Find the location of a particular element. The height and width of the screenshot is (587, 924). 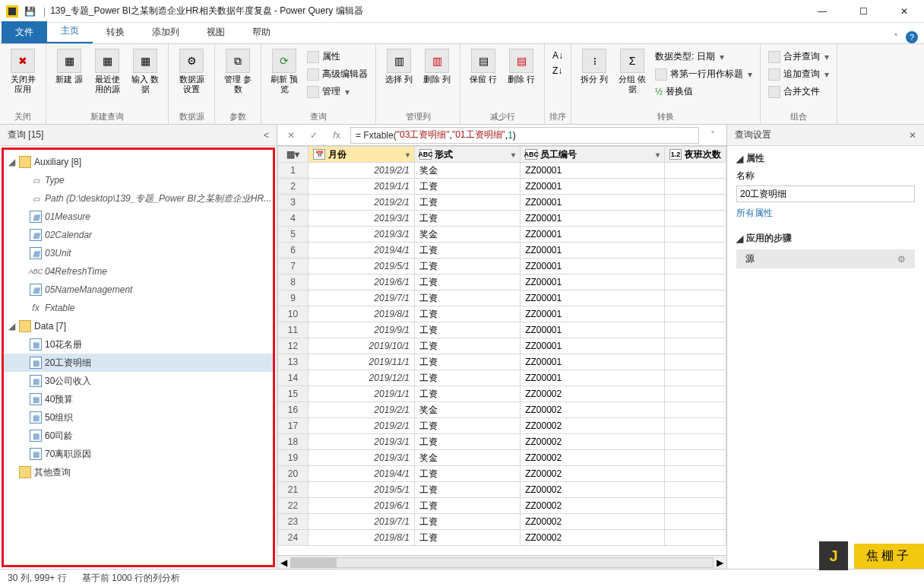

table-row: 162019/2/1奖金ZZ00002 is located at coordinates (502, 411).